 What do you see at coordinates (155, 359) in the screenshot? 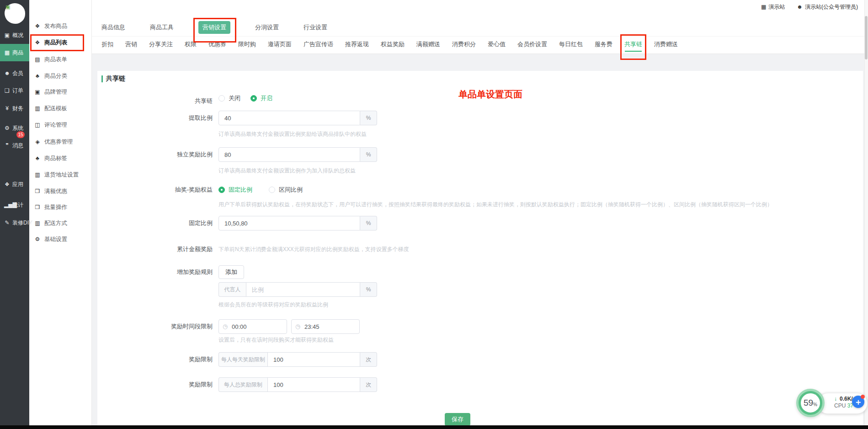
I see `daily-limit-label: 奖励限制` at bounding box center [155, 359].